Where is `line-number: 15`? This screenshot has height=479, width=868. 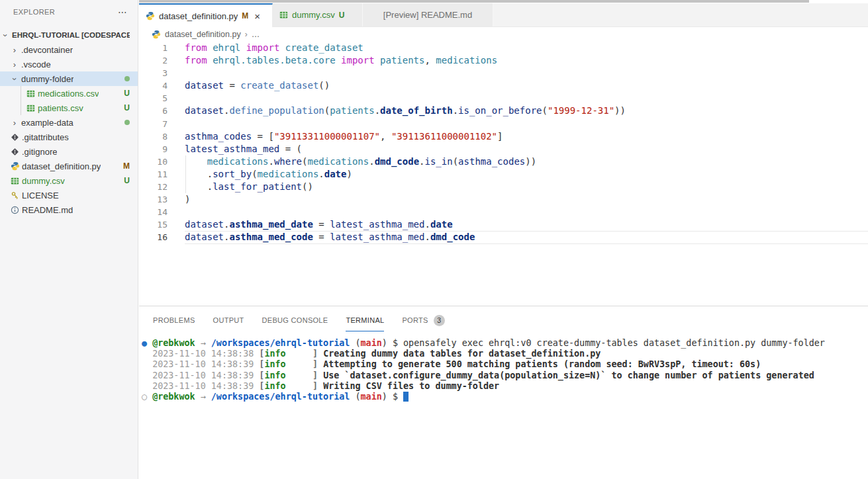
line-number: 15 is located at coordinates (162, 225).